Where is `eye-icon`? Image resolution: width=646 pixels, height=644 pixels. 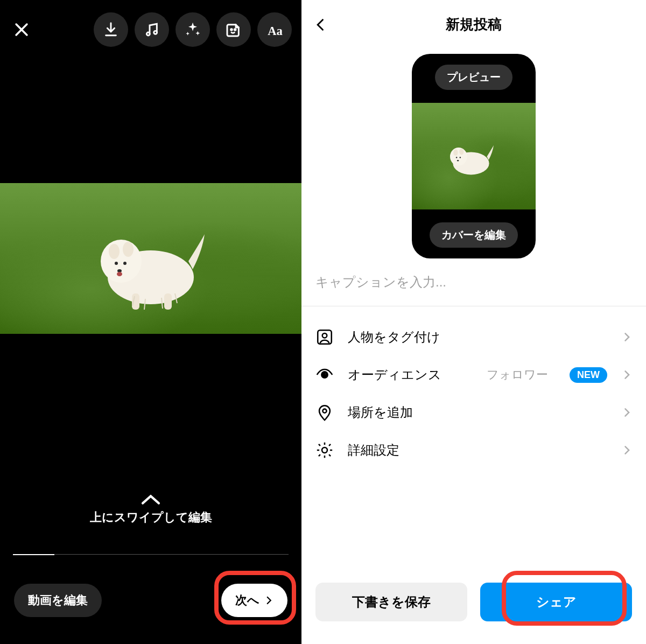
eye-icon is located at coordinates (325, 375).